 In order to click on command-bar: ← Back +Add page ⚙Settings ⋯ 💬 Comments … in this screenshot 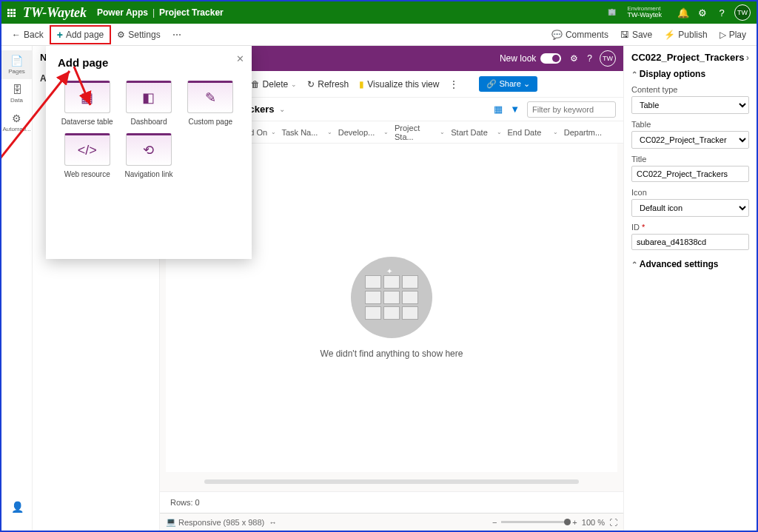, I will do `click(379, 35)`.